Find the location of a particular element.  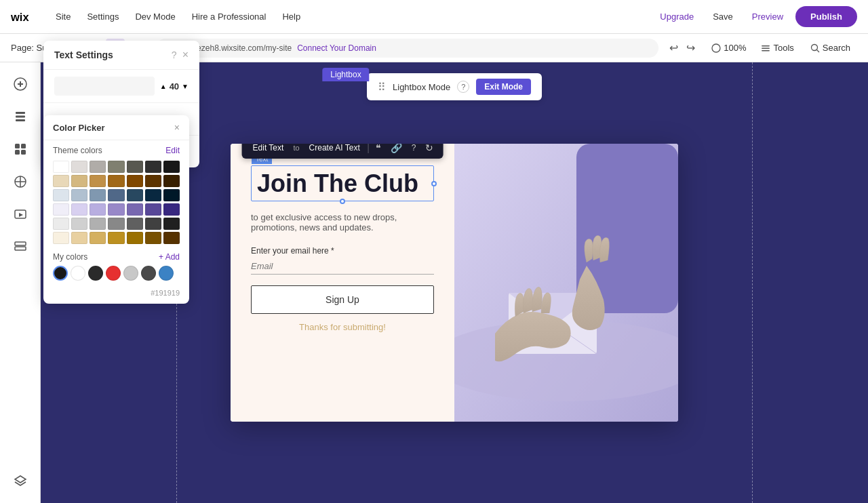

my-swatch-red is located at coordinates (113, 273).